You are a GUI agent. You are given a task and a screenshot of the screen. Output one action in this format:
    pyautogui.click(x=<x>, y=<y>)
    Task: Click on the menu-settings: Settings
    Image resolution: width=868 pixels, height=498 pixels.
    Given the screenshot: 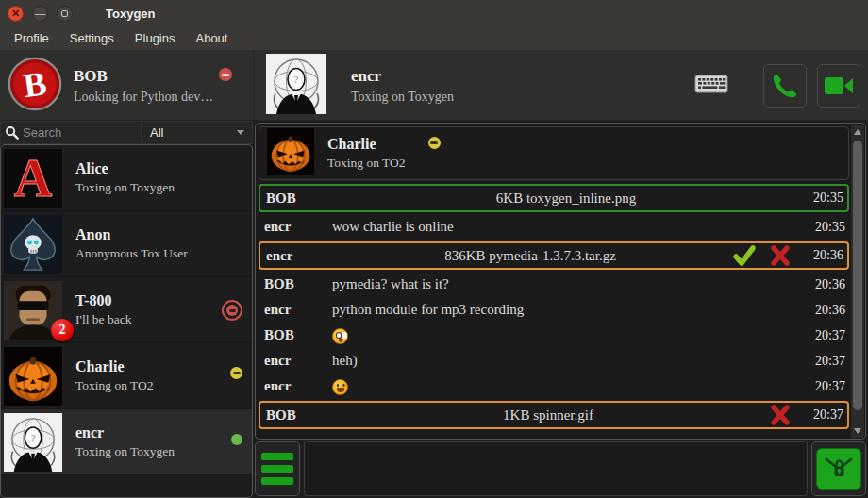 What is the action you would take?
    pyautogui.click(x=92, y=38)
    